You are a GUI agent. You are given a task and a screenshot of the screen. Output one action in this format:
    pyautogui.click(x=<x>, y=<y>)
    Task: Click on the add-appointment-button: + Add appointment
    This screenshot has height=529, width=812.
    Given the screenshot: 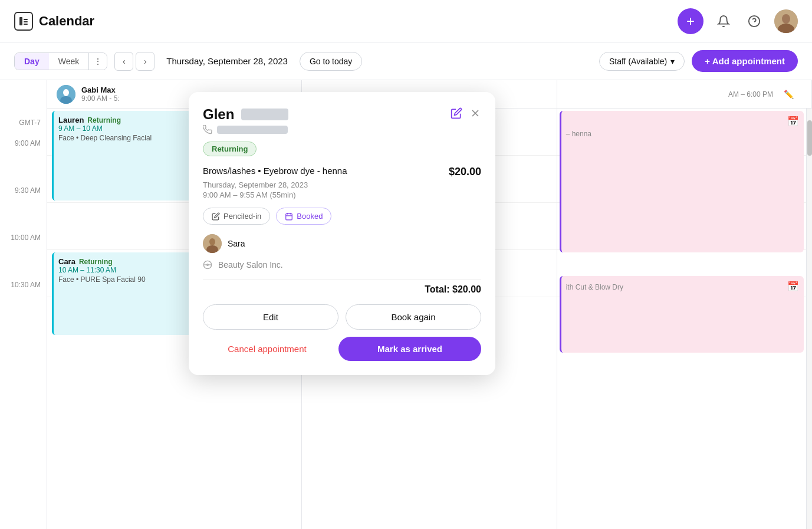 What is the action you would take?
    pyautogui.click(x=745, y=61)
    